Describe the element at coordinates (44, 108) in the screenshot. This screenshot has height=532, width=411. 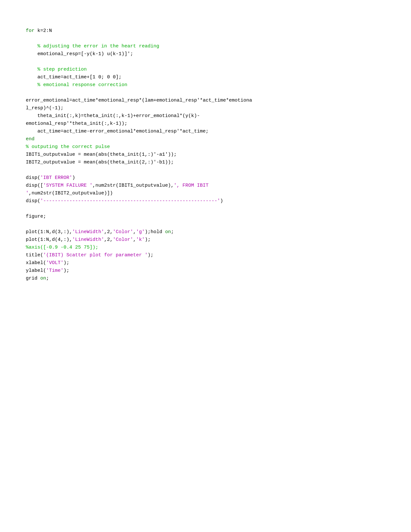
I see `code-line-5: l_resp)^(-1);` at that location.